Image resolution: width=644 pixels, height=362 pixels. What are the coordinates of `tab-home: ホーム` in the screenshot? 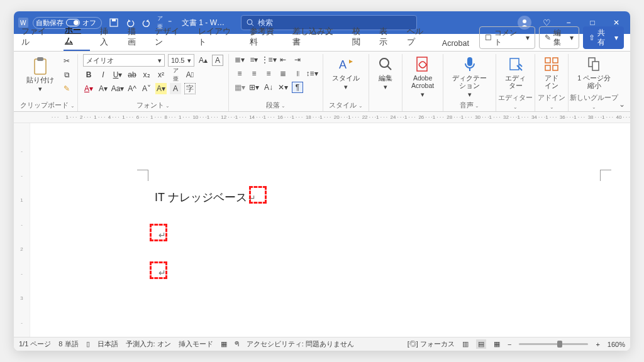 It's located at (77, 36).